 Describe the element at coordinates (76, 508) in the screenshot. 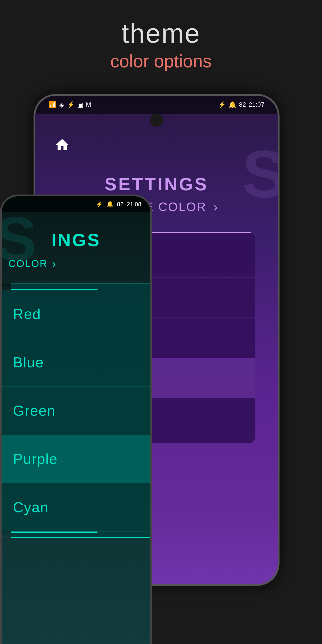

I see `color-option-cyan-left: Cyan` at that location.